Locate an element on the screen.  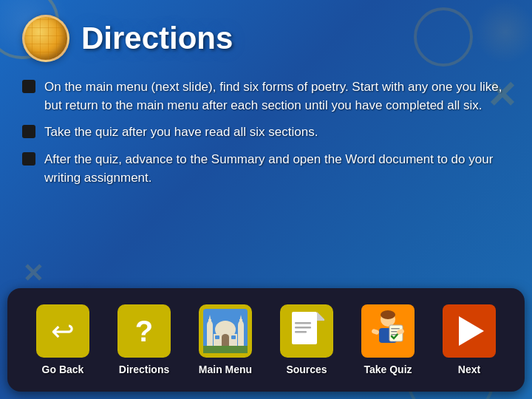
next-label: Next is located at coordinates (469, 369).